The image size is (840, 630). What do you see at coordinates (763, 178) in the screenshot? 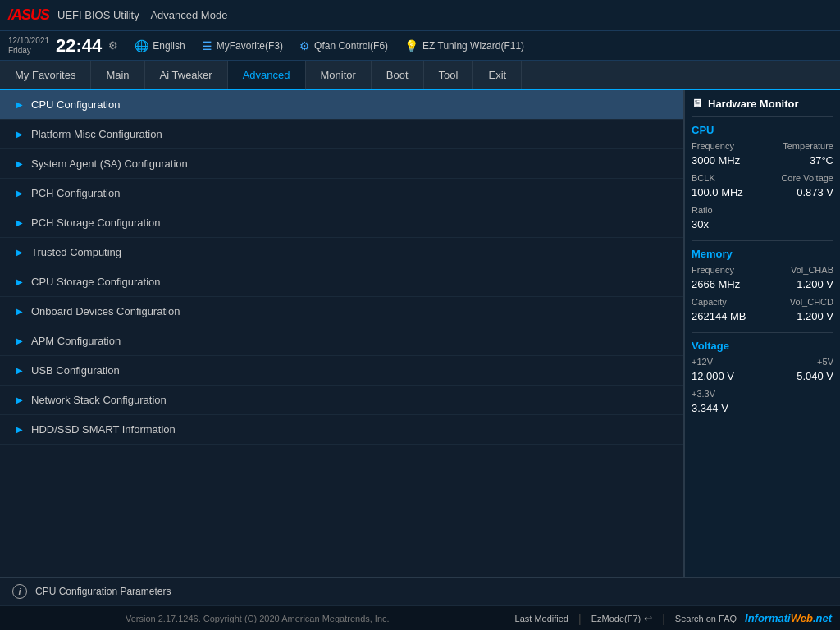
I see `cpu-bclk-row: BCLK Core Voltage` at bounding box center [763, 178].